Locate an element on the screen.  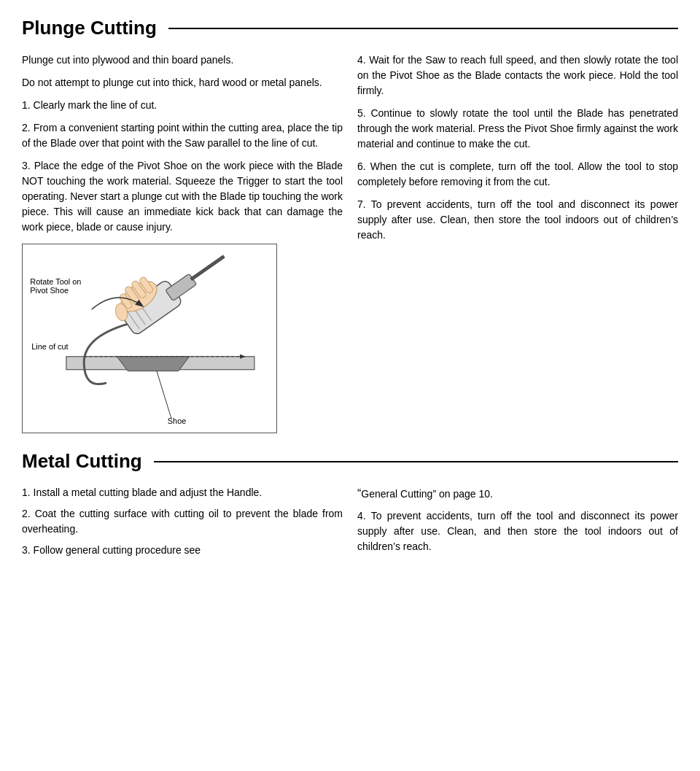
step-6-num: 6. is located at coordinates (364, 166).